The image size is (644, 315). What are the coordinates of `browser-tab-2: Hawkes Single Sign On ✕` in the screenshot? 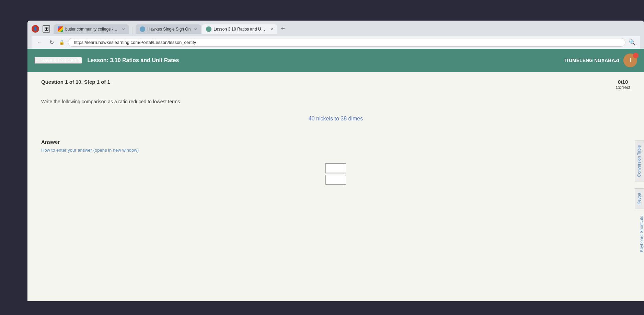 It's located at (168, 29).